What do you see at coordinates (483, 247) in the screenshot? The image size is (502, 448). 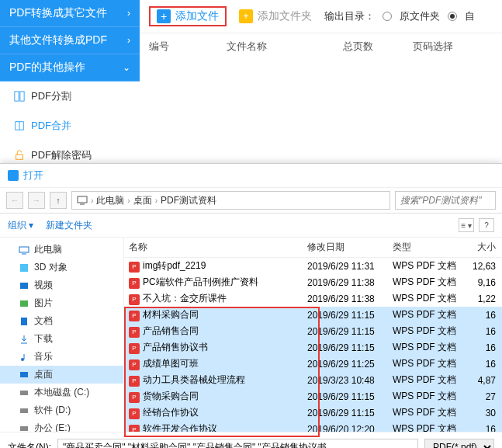 I see `col-size: 大小` at bounding box center [483, 247].